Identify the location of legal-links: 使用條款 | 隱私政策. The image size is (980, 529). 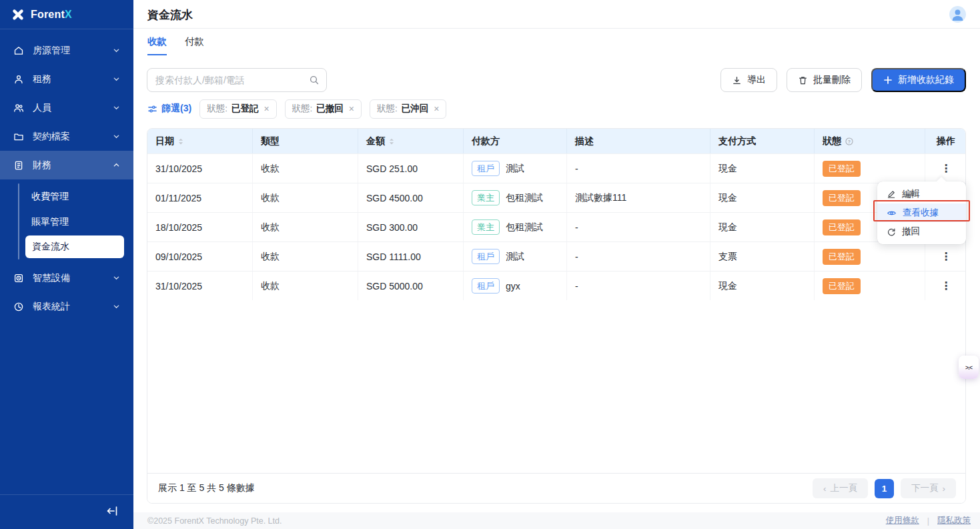
(929, 520).